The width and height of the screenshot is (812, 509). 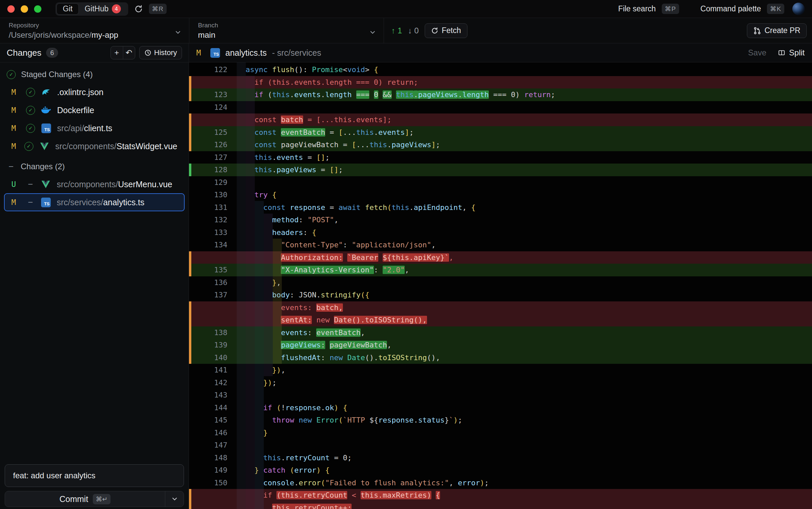 What do you see at coordinates (522, 333) in the screenshot?
I see `code-text: events: eventBatch,` at bounding box center [522, 333].